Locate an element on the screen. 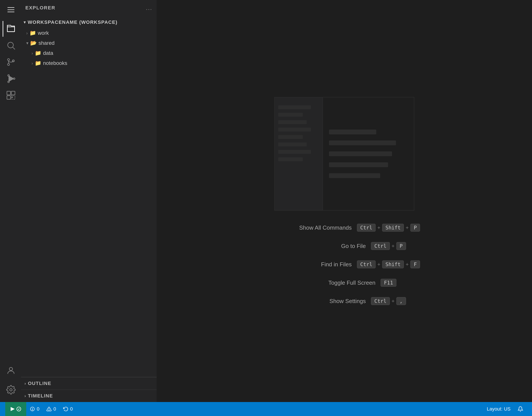 The image size is (532, 416). show-all-commands-label: Show All Commands is located at coordinates (310, 228).